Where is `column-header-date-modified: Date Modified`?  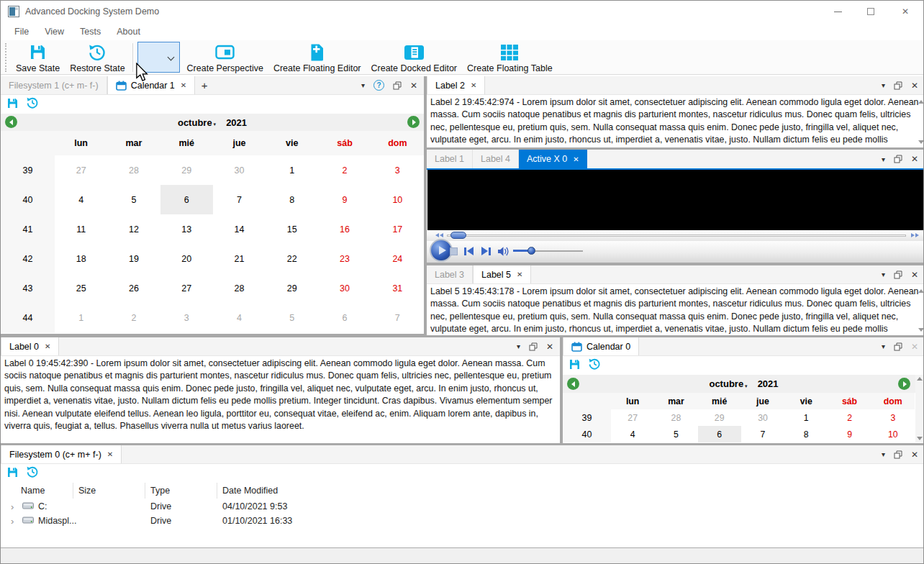 column-header-date-modified: Date Modified is located at coordinates (250, 491).